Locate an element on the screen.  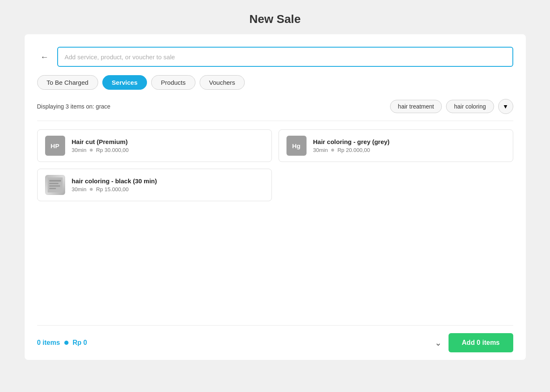
page-title: New Sale is located at coordinates (275, 19).